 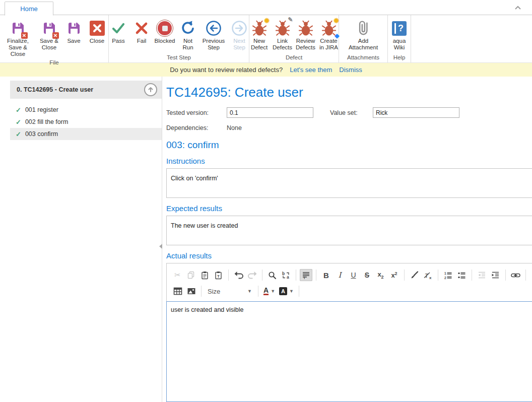 I want to click on previous-step-button: Previous Step, so click(x=214, y=35).